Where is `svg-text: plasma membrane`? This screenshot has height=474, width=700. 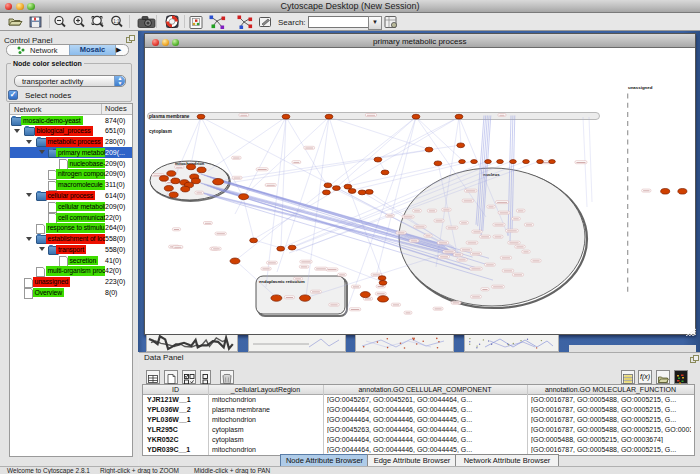
svg-text: plasma membrane is located at coordinates (170, 116).